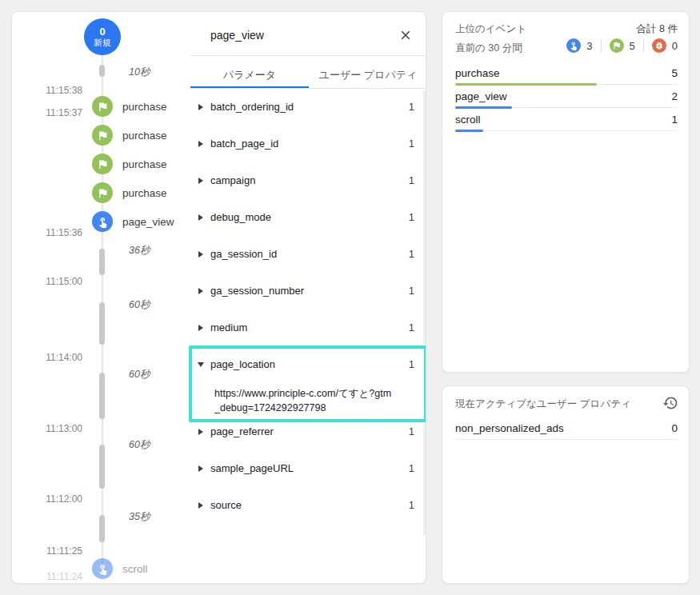  What do you see at coordinates (309, 432) in the screenshot?
I see `param-row: page_referrer1` at bounding box center [309, 432].